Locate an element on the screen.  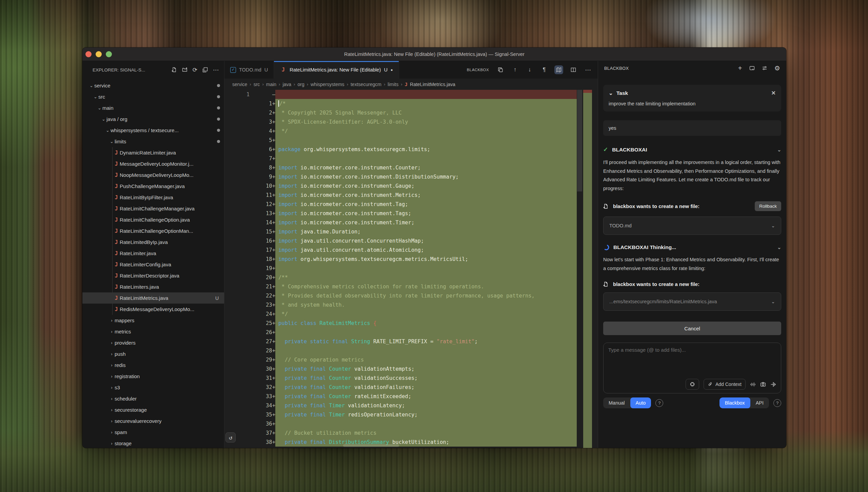
code-line: 7+ is located at coordinates (401, 159).